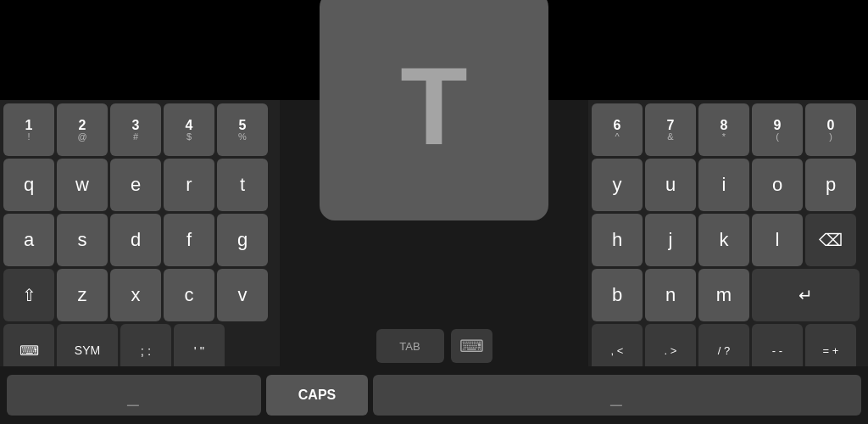 The image size is (868, 424). I want to click on key-z: z, so click(82, 295).